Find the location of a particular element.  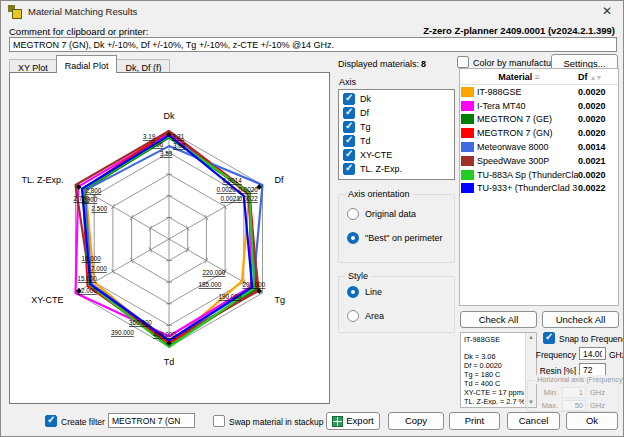

check-all-button: Check All is located at coordinates (498, 320).